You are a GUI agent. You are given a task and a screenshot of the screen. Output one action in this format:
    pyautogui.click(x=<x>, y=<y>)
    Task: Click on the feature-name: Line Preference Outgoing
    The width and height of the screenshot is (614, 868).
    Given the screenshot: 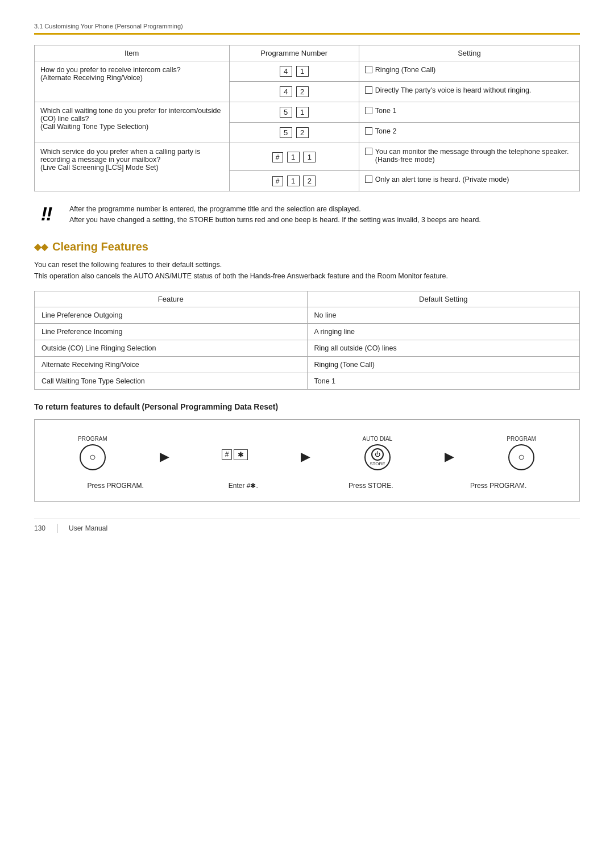 What is the action you would take?
    pyautogui.click(x=171, y=315)
    